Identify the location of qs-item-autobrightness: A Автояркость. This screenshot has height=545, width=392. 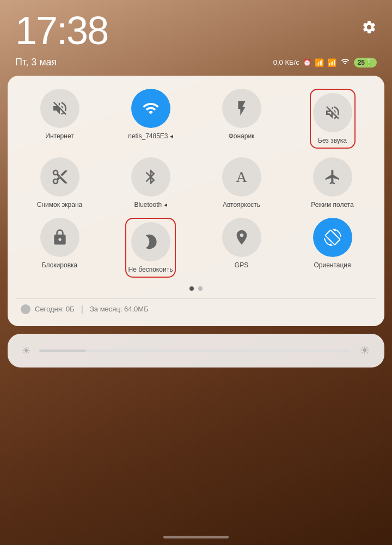
(242, 183).